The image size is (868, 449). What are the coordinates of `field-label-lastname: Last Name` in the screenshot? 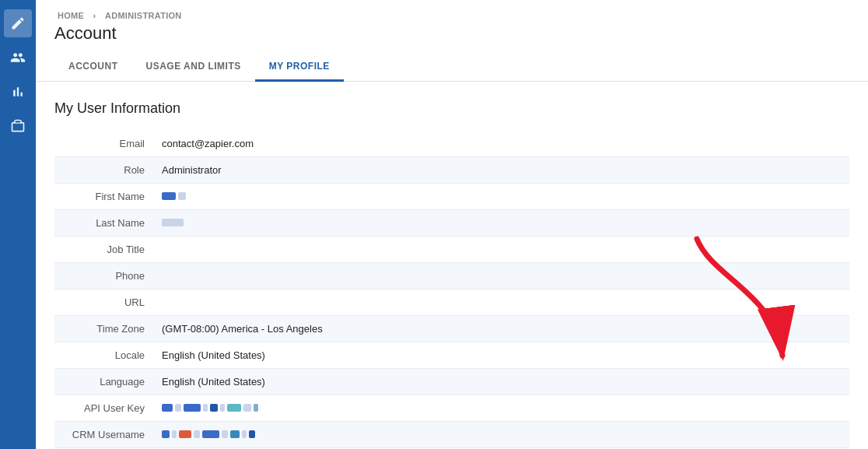 It's located at (105, 223).